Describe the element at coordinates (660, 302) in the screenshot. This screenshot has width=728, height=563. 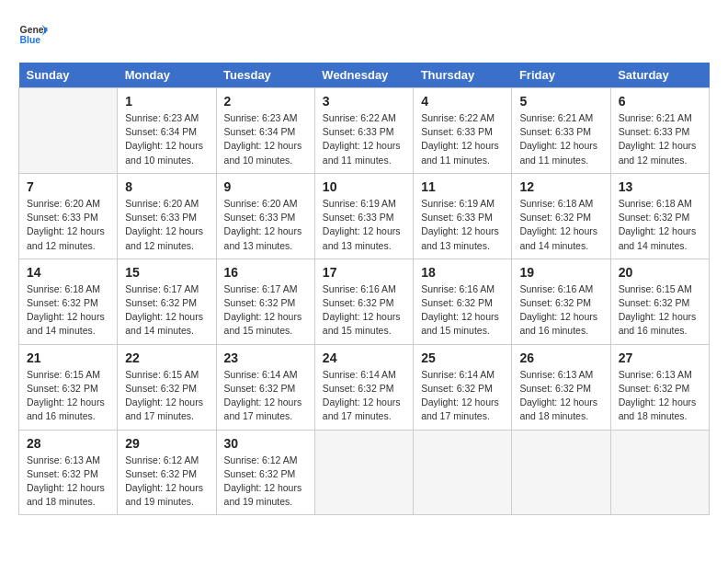
I see `calendar-day-cell: 20Sunrise: 6:15 AMSunset: 6:32 PMDayligh…` at that location.